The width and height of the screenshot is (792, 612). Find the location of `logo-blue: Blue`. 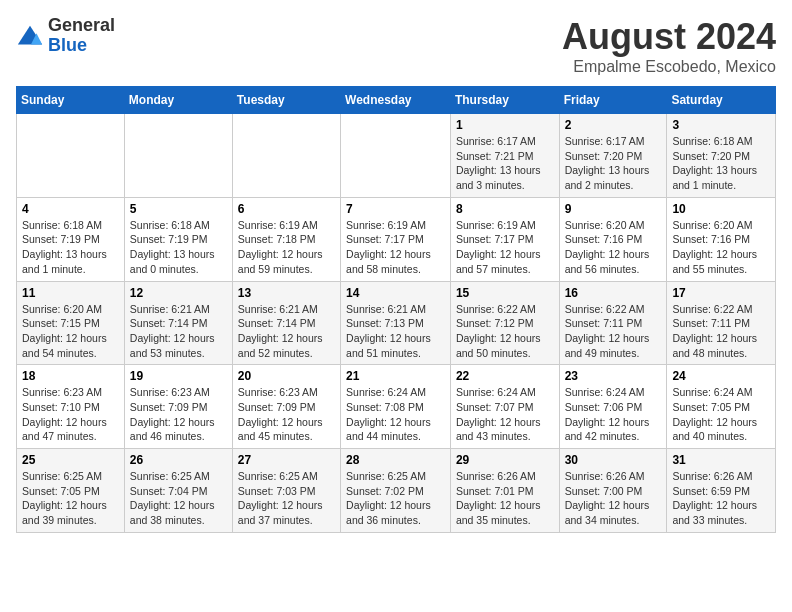

logo-blue: Blue is located at coordinates (82, 46).